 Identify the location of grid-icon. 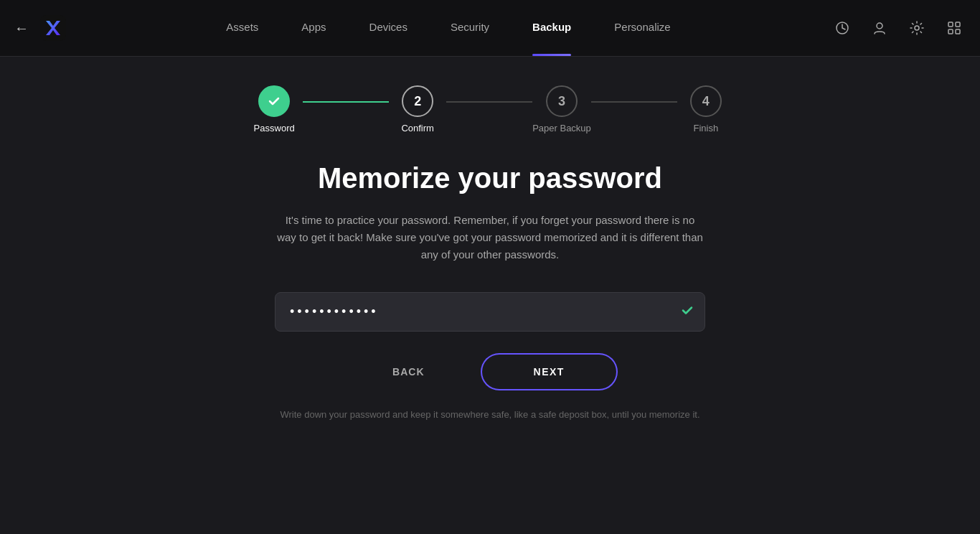
(954, 28).